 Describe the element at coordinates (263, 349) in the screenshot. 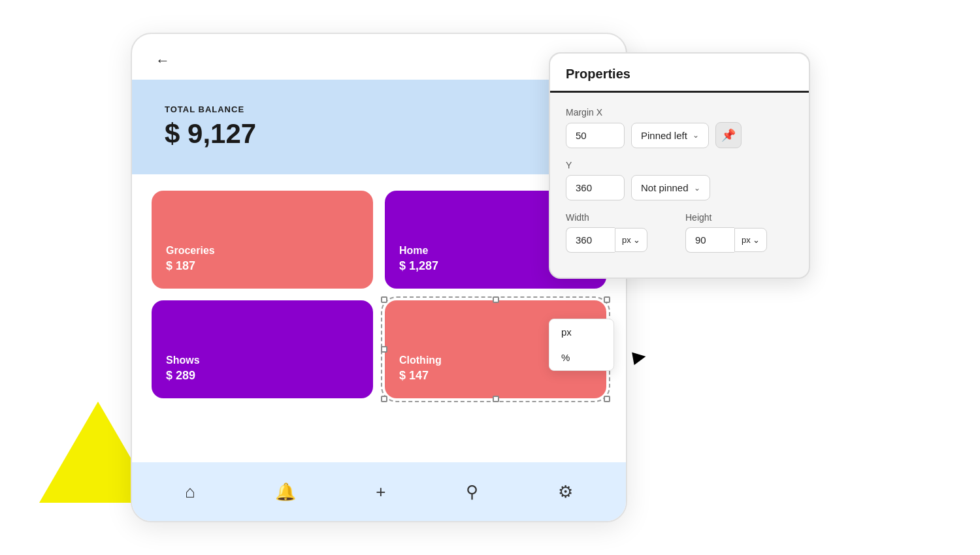

I see `shows-card: Shows $ 289` at that location.